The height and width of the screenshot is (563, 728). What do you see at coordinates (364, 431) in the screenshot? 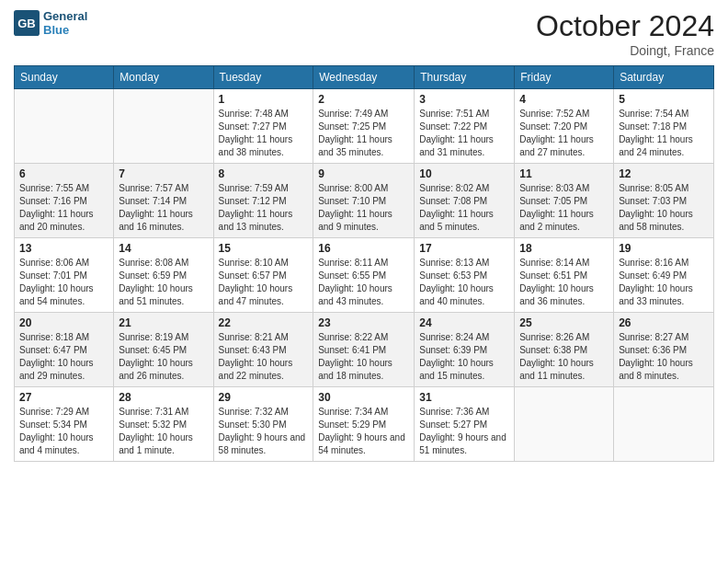
I see `day-info: Sunrise: 7:34 AMSunset: 5:29 PMDaylight:…` at bounding box center [364, 431].